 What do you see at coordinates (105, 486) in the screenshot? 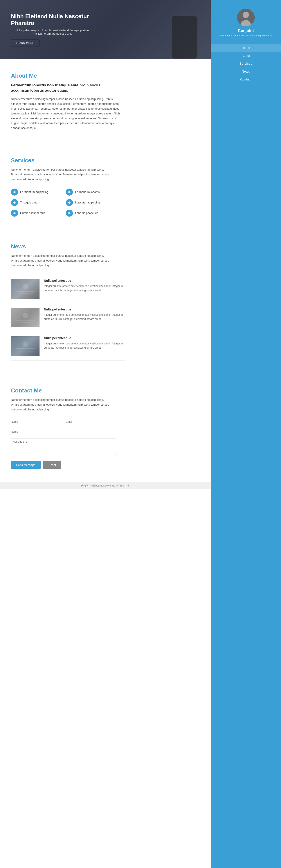
I see `footer-watermark: 访问网马社区bbs.xieniao.com免费下载等内容` at bounding box center [105, 486].